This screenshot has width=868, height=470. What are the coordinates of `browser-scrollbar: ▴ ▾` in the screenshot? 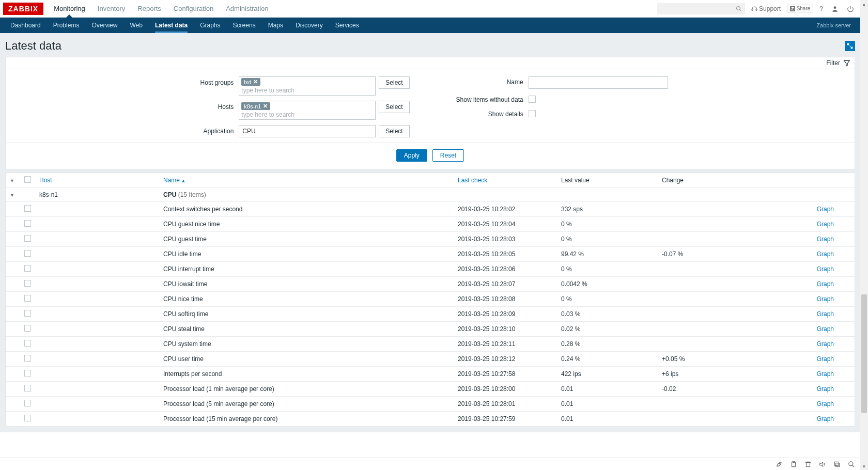 It's located at (864, 235).